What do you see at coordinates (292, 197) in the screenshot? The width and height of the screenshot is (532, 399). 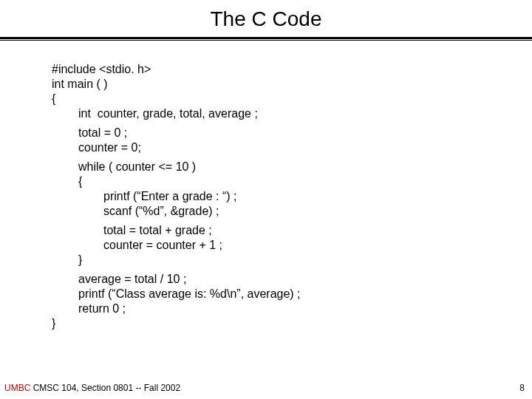 I see `code-line: printf (“Enter a grade : “) ;` at bounding box center [292, 197].